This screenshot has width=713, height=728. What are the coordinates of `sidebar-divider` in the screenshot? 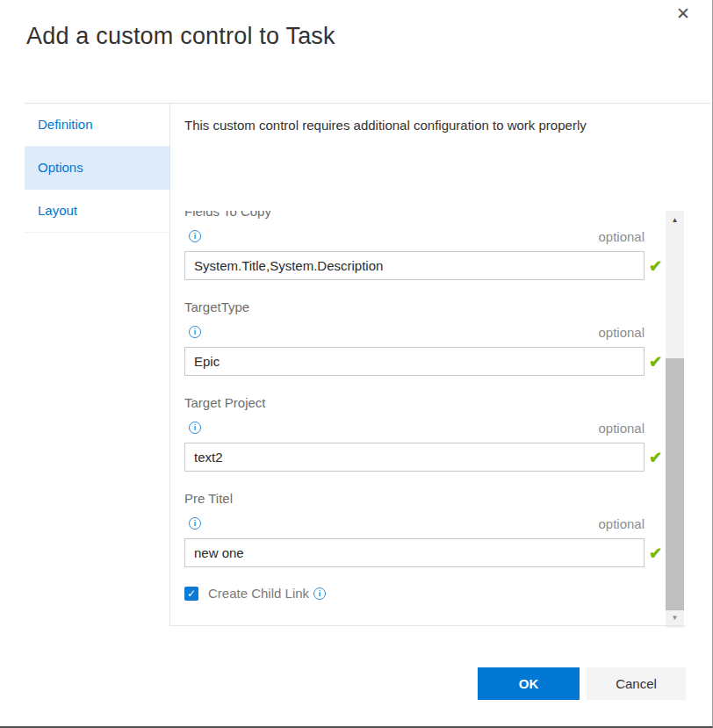 It's located at (170, 364).